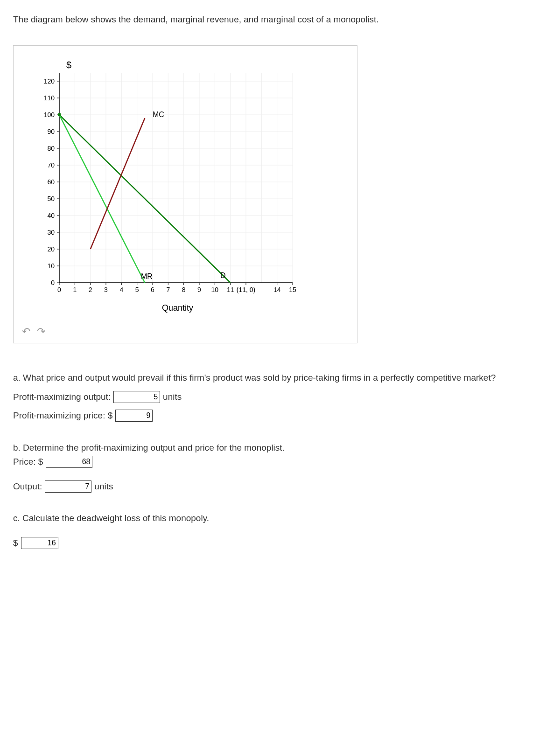 This screenshot has height=745, width=560. What do you see at coordinates (231, 290) in the screenshot?
I see `svg-text: 11` at bounding box center [231, 290].